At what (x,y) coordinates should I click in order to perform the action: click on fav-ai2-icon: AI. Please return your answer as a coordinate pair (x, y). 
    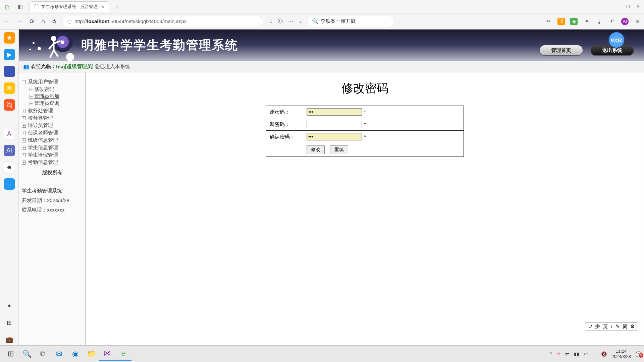
    Looking at the image, I should click on (9, 150).